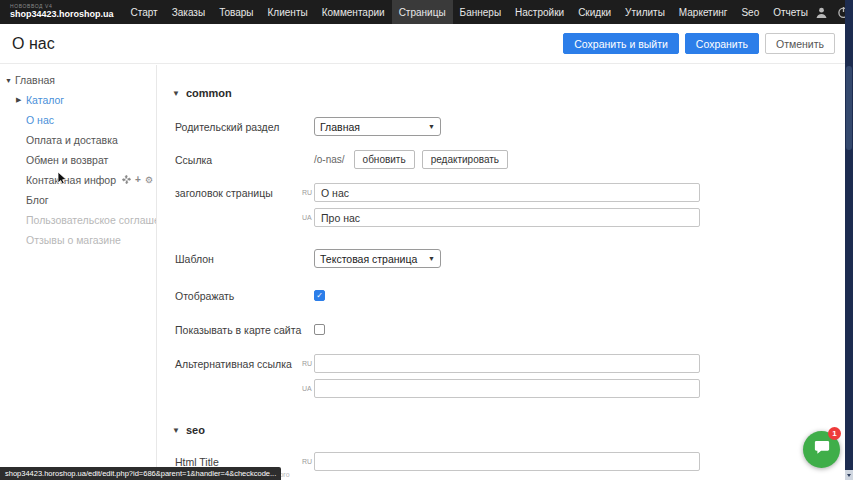 This screenshot has width=853, height=480. Describe the element at coordinates (78, 80) in the screenshot. I see `sidebar-item-glavnaya: ▼ Главная` at that location.